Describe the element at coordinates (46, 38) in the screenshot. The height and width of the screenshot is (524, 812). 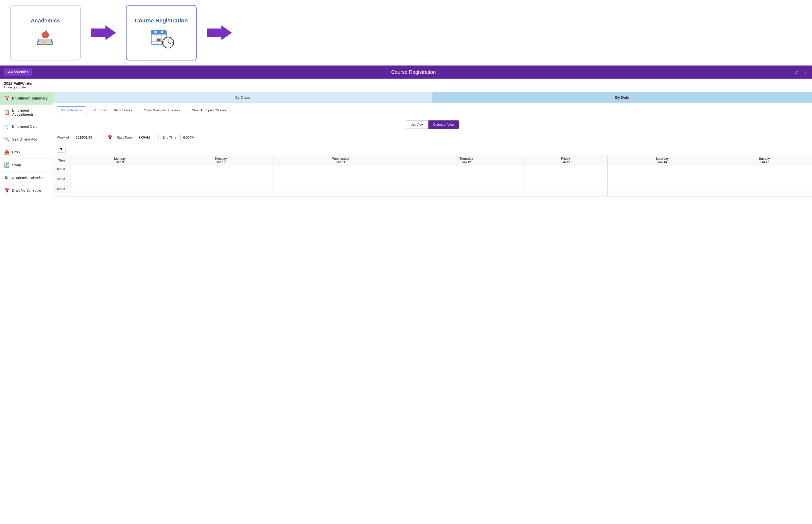
I see `academics-icon` at that location.